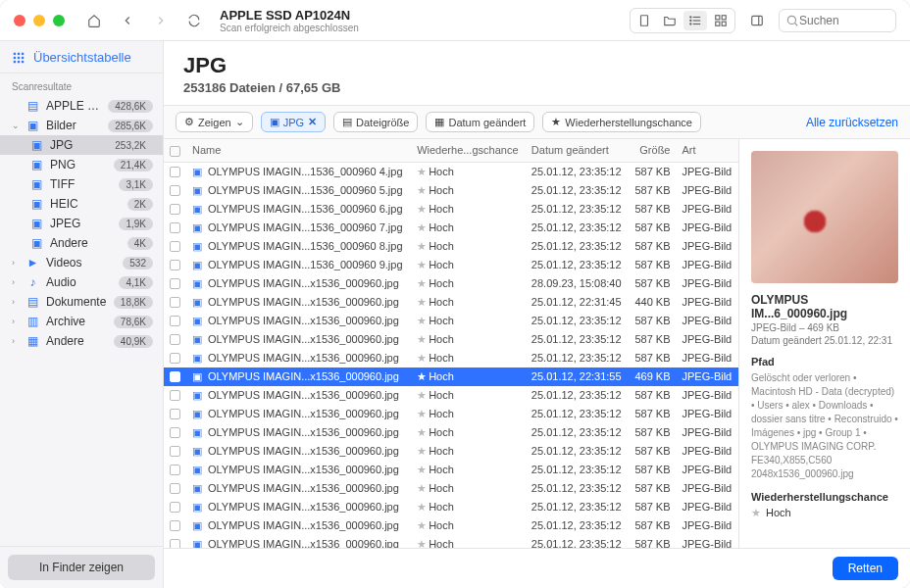 The height and width of the screenshot is (588, 910). Describe the element at coordinates (194, 21) in the screenshot. I see `refresh-icon` at that location.